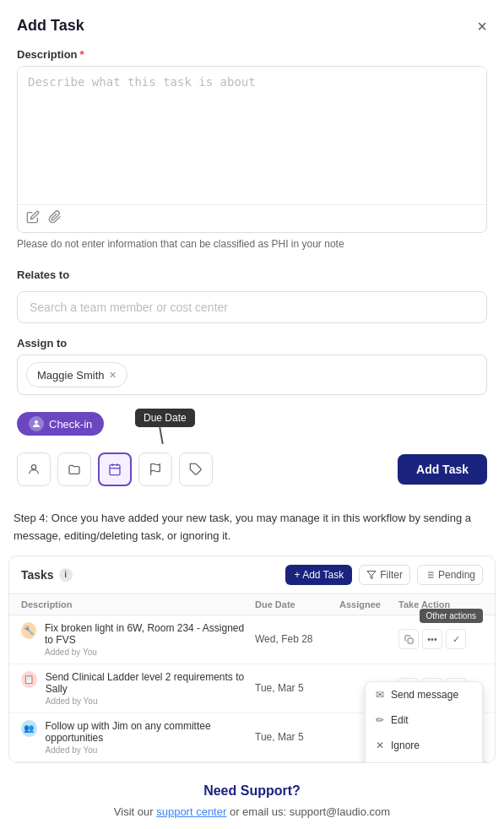 The width and height of the screenshot is (504, 829). I want to click on col-description: Description, so click(138, 604).